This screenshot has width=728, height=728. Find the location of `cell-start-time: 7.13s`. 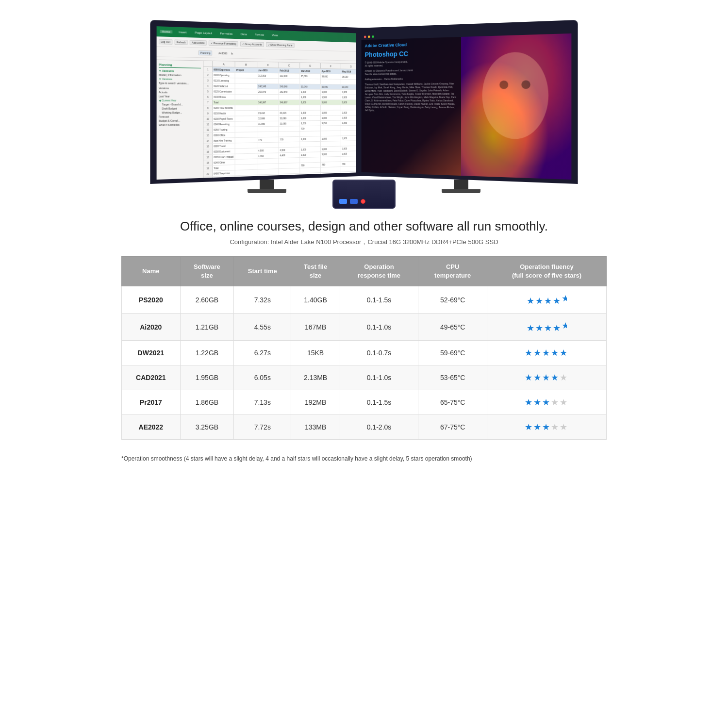

cell-start-time: 7.13s is located at coordinates (263, 403).